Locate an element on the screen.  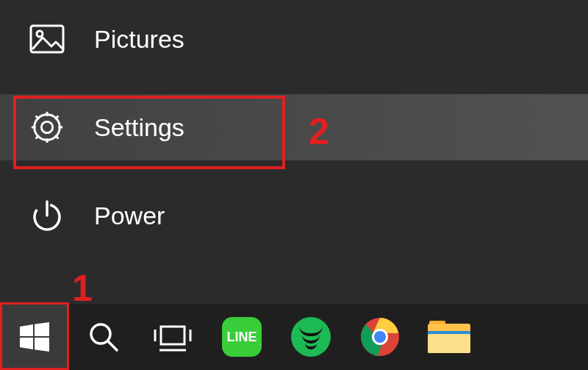
taskbar-app-chrome is located at coordinates (380, 337).